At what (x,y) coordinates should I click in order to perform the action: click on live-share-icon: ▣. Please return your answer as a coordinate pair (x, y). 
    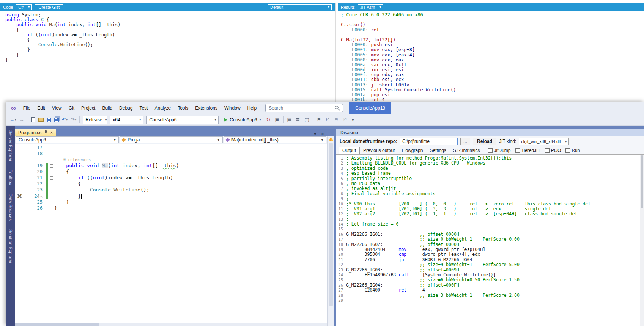
    Looking at the image, I should click on (278, 120).